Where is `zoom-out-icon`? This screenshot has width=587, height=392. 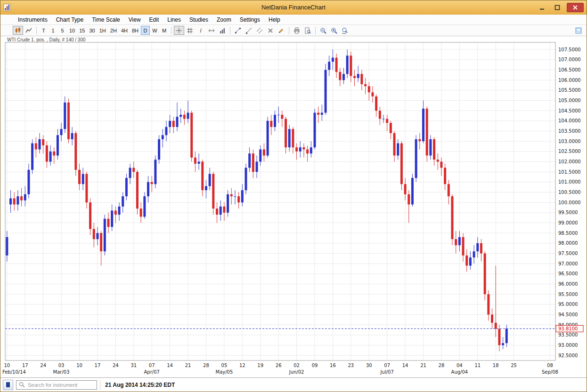
zoom-out-icon is located at coordinates (323, 31).